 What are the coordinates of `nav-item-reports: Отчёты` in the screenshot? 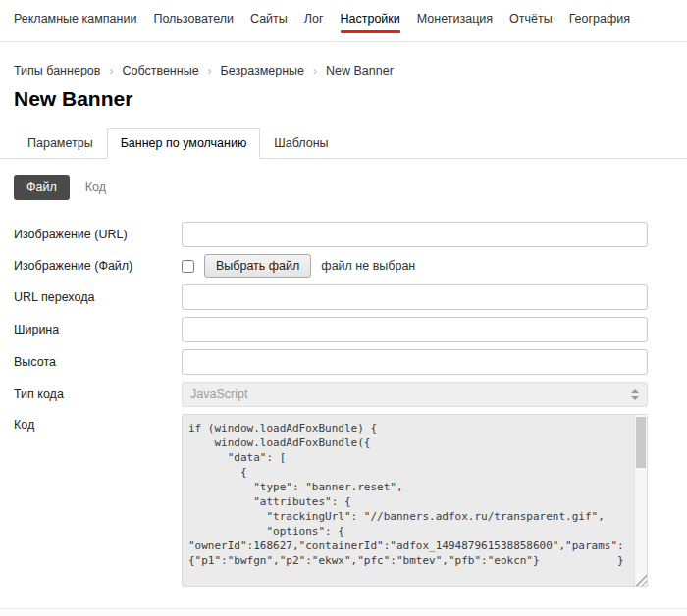 It's located at (531, 21).